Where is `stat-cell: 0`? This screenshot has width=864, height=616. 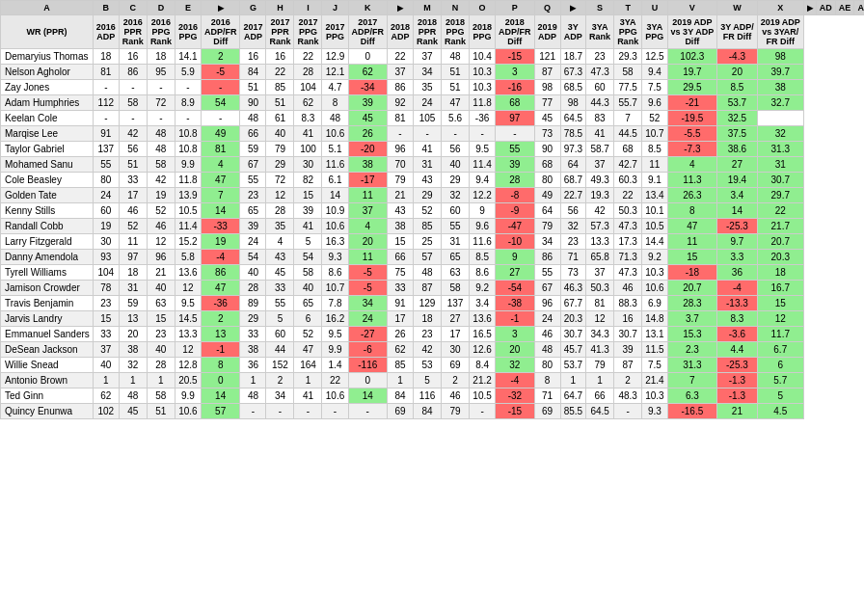
stat-cell: 0 is located at coordinates (220, 381).